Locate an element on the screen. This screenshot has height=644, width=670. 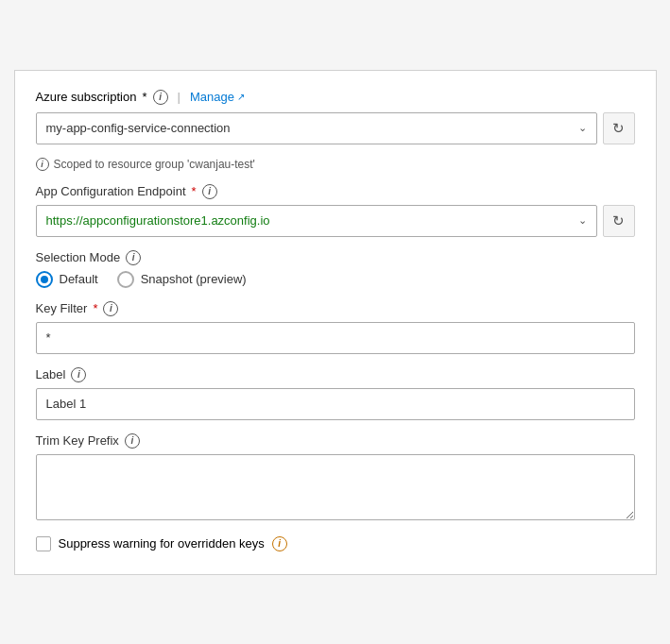
azure-subscription-header: Azure subscription * i | Manage ↗ is located at coordinates (335, 97).